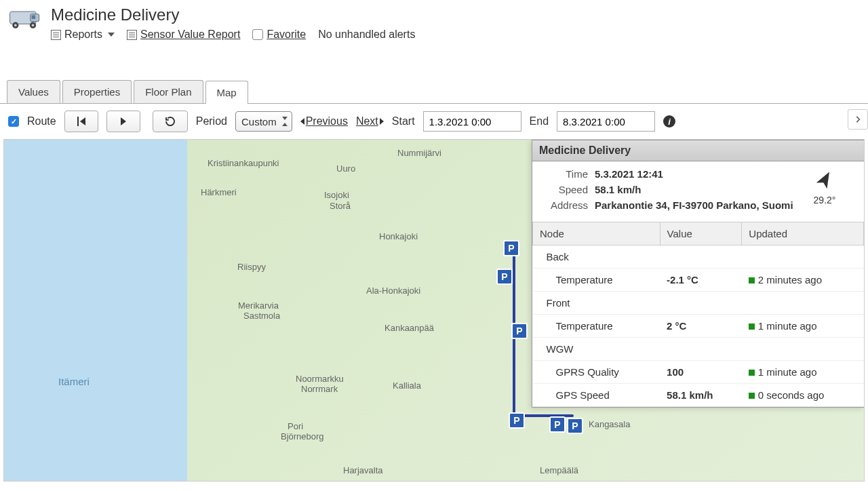 The width and height of the screenshot is (868, 491). What do you see at coordinates (252, 267) in the screenshot?
I see `map-place-label: Riispyy` at bounding box center [252, 267].